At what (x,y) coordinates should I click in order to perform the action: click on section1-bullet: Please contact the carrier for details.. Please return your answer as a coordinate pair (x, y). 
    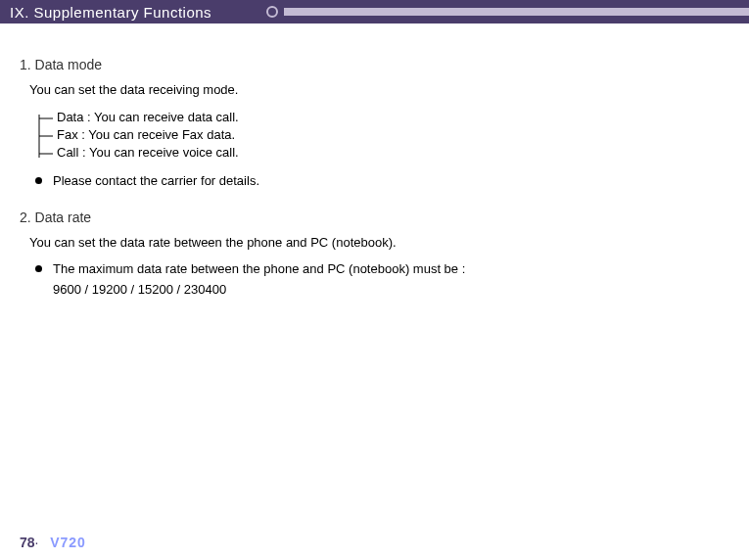
    Looking at the image, I should click on (382, 180).